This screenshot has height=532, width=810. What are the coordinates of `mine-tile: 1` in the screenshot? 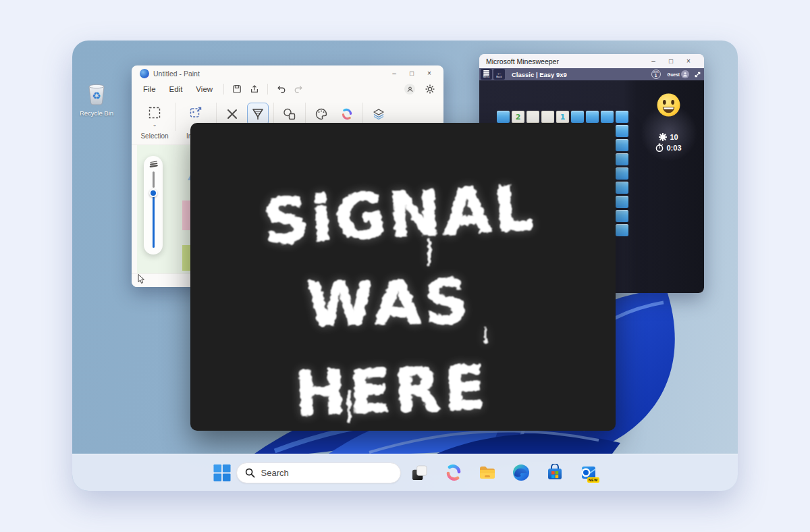 It's located at (563, 117).